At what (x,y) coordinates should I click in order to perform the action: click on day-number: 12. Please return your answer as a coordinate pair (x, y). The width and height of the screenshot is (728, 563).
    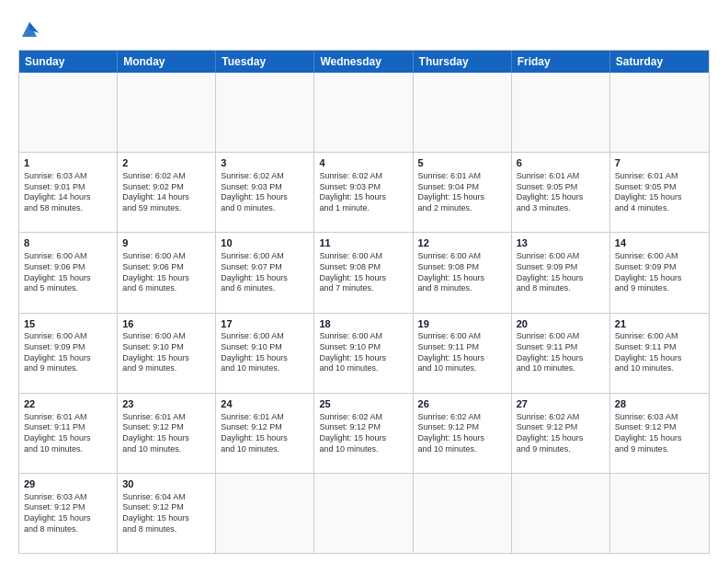
    Looking at the image, I should click on (462, 243).